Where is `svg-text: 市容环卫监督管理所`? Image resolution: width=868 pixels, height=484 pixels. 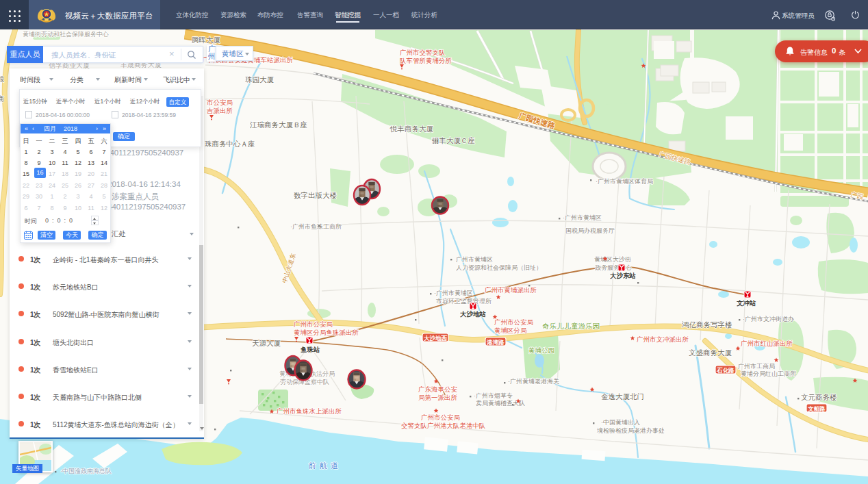
svg-text: 市容环卫监督管理所 is located at coordinates (464, 301).